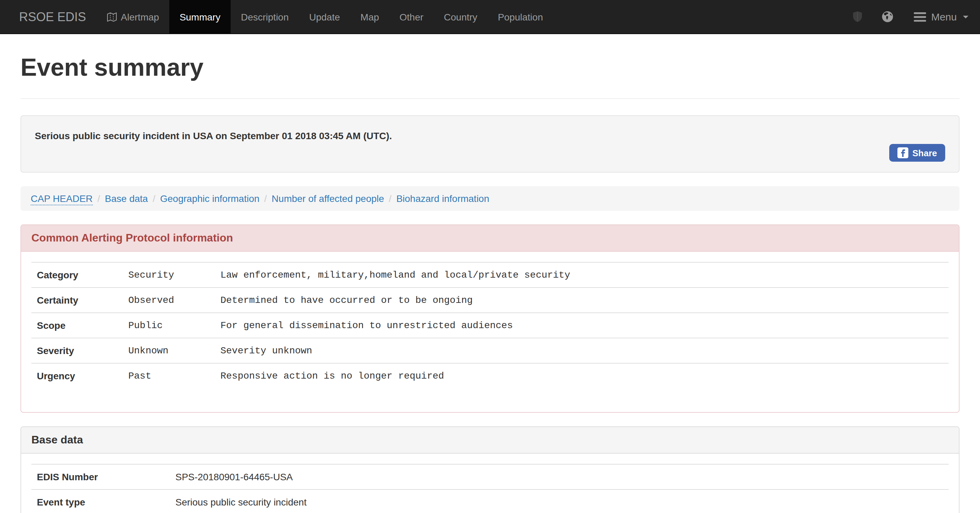  I want to click on nav-item-other: Other, so click(412, 17).